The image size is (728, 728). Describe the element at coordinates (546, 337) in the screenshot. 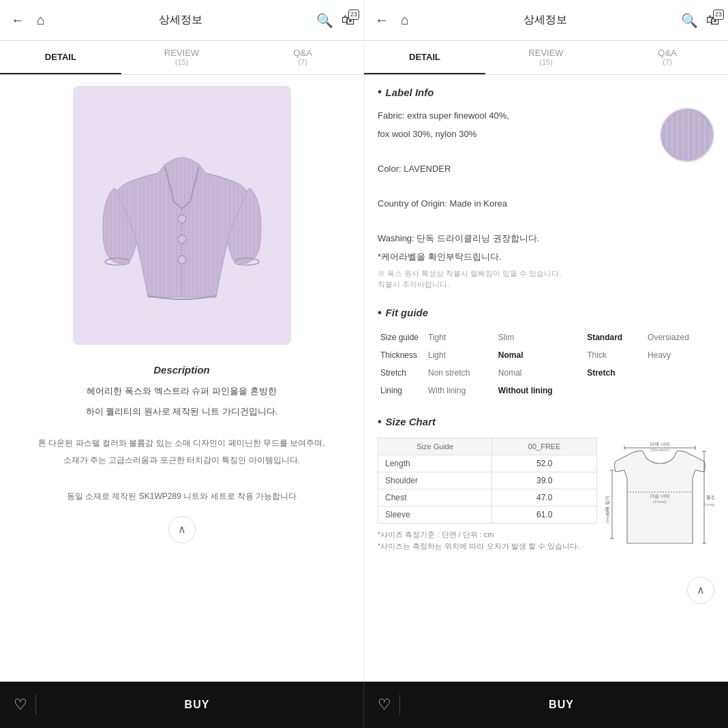

I see `fit-row-size: Size guide Tight Slim Standard Oversiaze…` at that location.